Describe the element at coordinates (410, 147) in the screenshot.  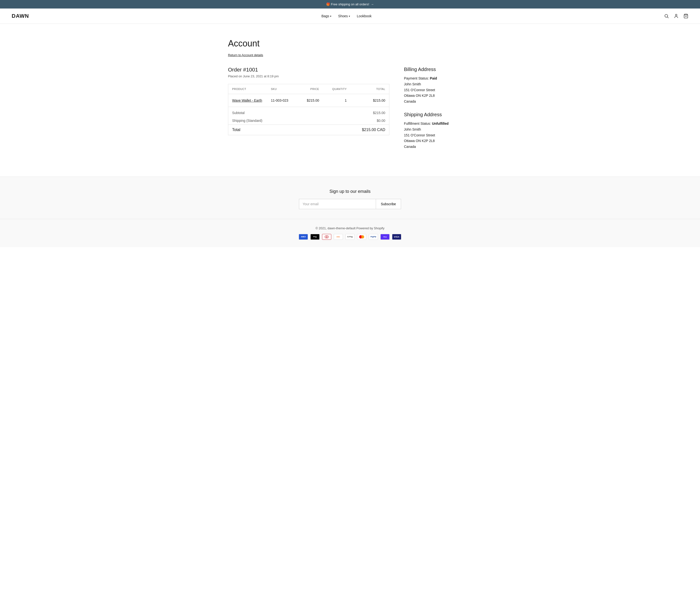
I see `shipping-country: Canada` at that location.